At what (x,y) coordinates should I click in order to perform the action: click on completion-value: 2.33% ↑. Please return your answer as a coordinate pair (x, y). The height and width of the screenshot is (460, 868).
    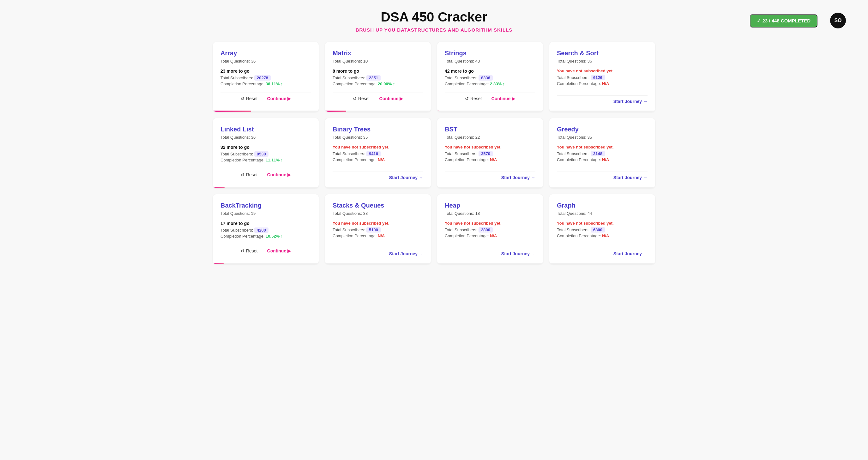
    Looking at the image, I should click on (497, 84).